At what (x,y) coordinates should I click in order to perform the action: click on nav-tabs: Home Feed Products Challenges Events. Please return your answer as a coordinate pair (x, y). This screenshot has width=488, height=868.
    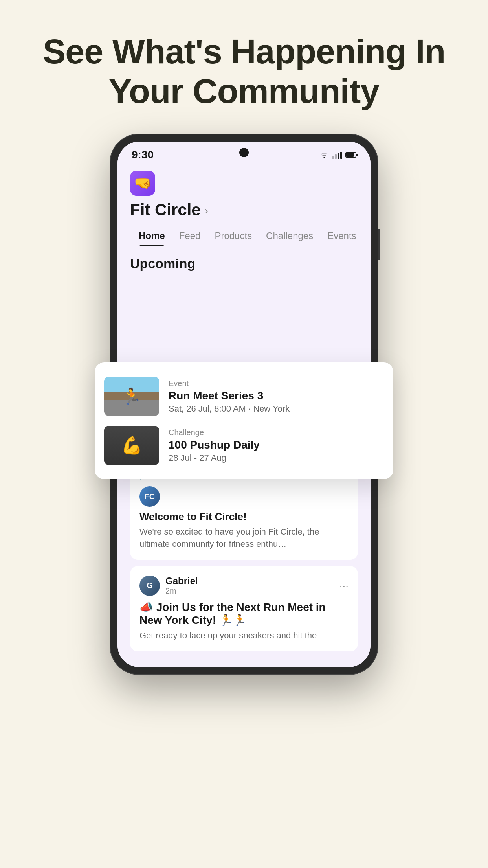
    Looking at the image, I should click on (244, 236).